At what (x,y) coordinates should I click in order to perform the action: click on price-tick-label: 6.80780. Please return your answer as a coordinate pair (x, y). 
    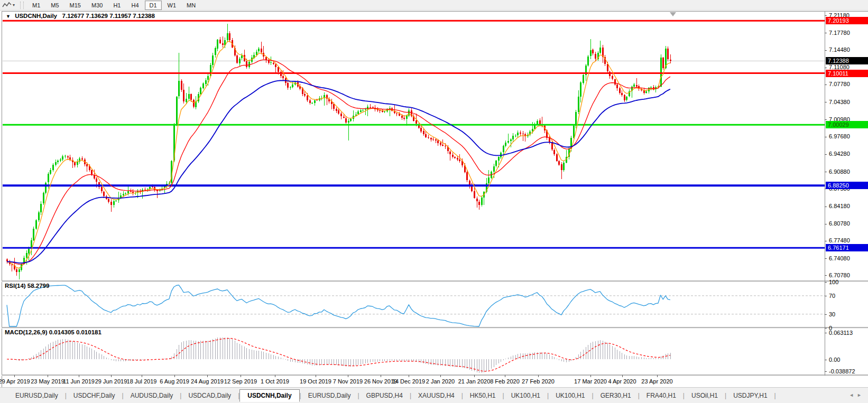
    Looking at the image, I should click on (839, 223).